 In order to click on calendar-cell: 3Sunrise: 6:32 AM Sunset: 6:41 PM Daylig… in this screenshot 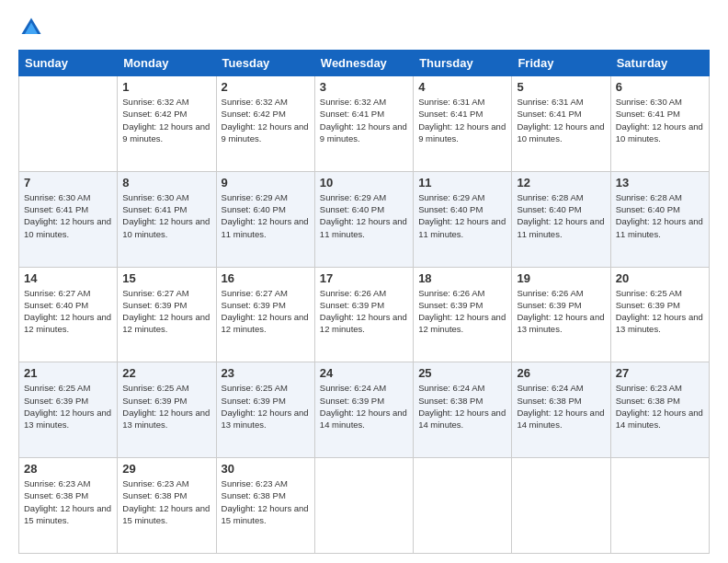, I will do `click(364, 124)`.